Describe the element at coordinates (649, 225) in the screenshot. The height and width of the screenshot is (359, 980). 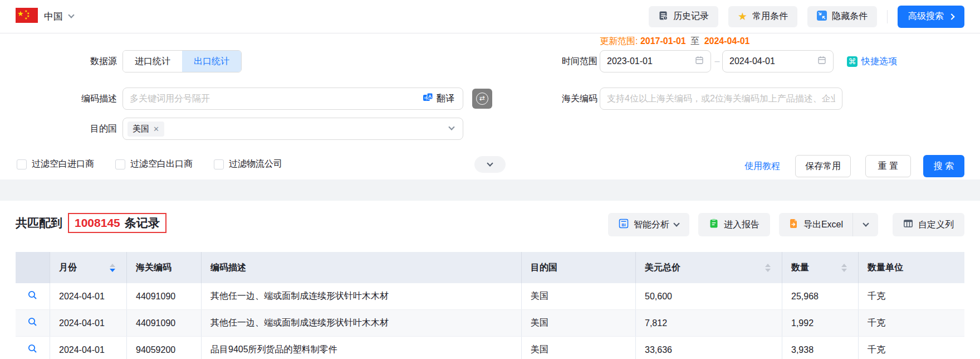
I see `smart-analysis-button: BI 智能分析` at that location.